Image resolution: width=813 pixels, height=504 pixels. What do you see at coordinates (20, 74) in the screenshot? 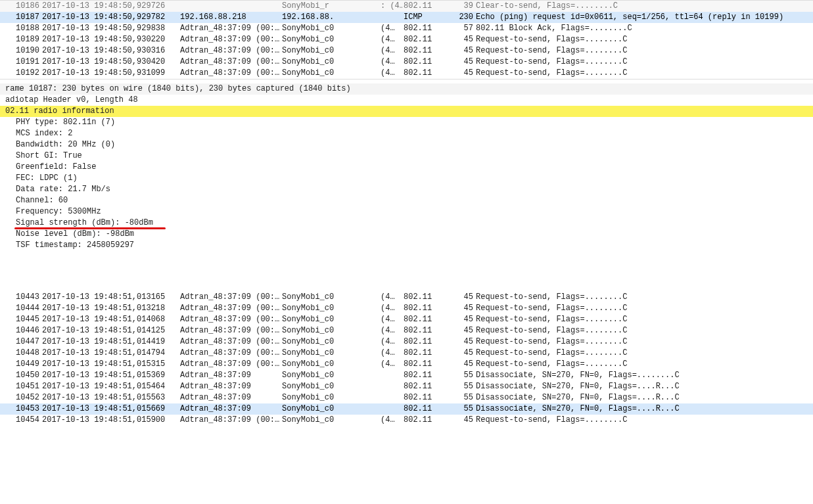
I see `cell: 10192` at bounding box center [20, 74].